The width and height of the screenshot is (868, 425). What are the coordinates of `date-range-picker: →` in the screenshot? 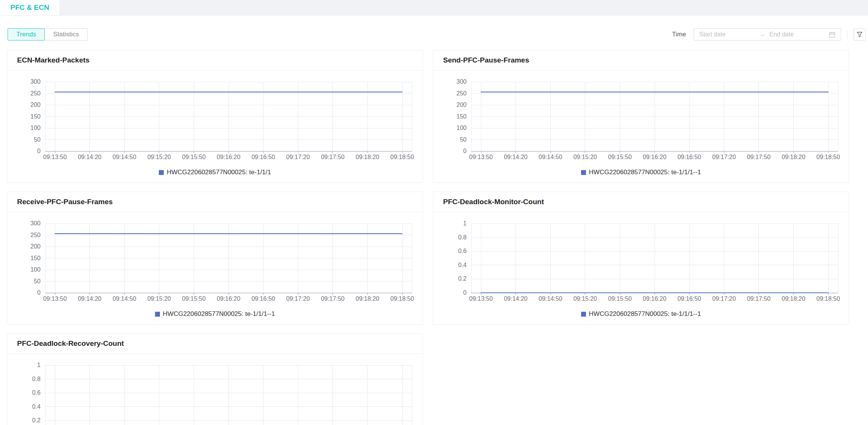 It's located at (767, 34).